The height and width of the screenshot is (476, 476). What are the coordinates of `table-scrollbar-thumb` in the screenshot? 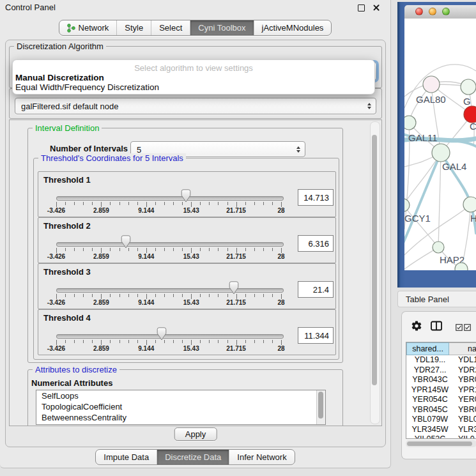 It's located at (440, 443).